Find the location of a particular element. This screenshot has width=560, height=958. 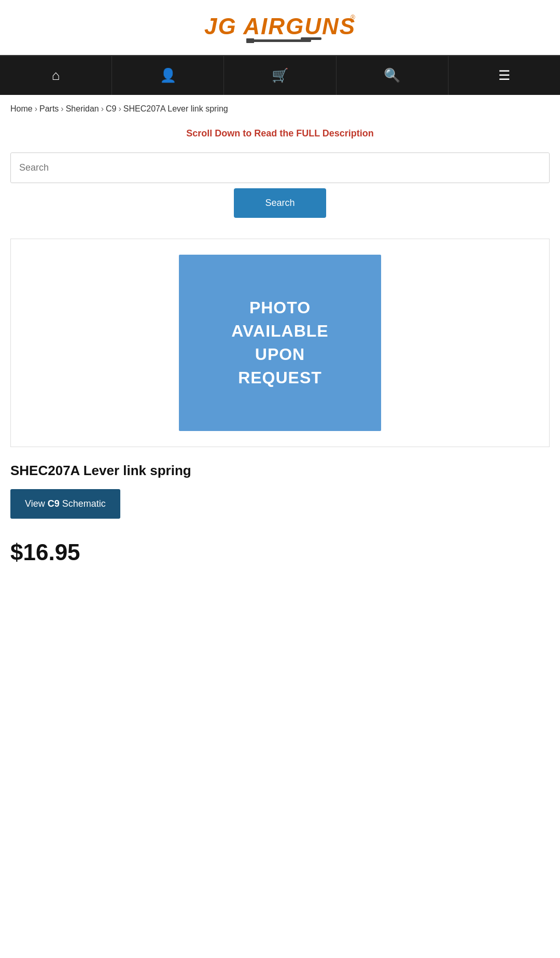

product-title: SHEC207A Lever link spring is located at coordinates (280, 466).